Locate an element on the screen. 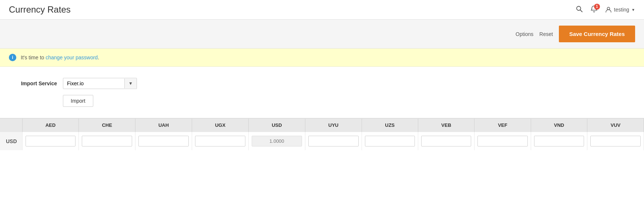 This screenshot has width=644, height=211. cell-usd-uyu is located at coordinates (333, 141).